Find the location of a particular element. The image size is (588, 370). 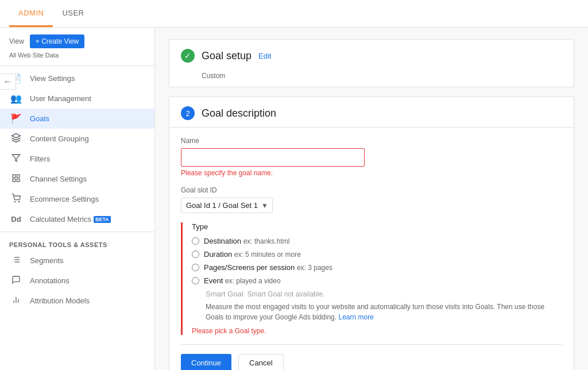

segments-icon is located at coordinates (16, 261).